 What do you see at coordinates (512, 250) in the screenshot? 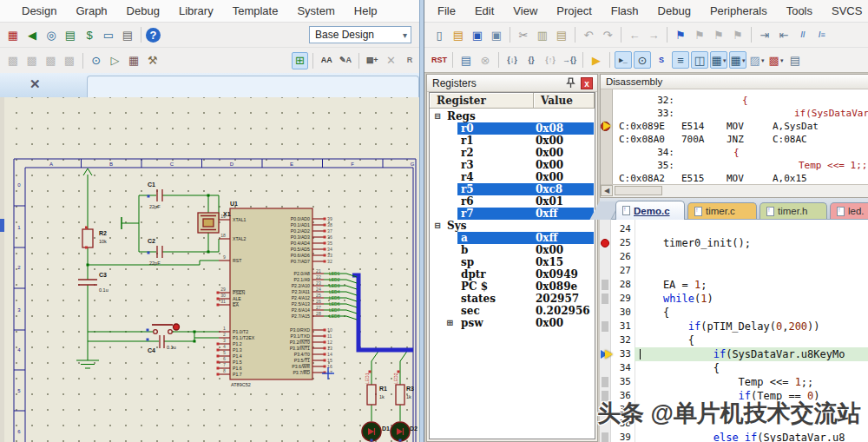
I see `register-row-b: b0x00` at bounding box center [512, 250].